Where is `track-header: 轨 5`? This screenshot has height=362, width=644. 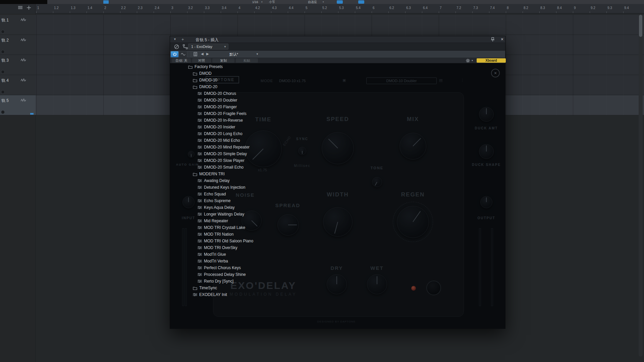 track-header: 轨 5 is located at coordinates (18, 105).